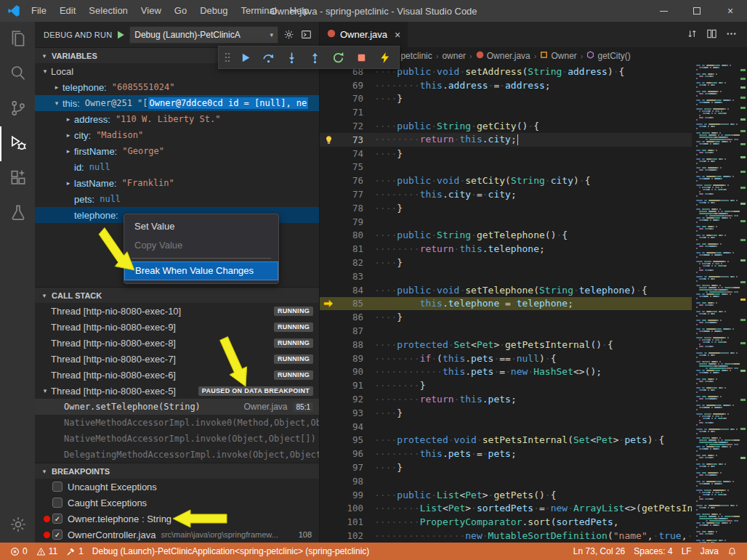 Image resolution: width=747 pixels, height=560 pixels. What do you see at coordinates (177, 359) in the screenshot?
I see `call-stack-thread: Thread [http-nio-8080-exec-7]RUNNING` at bounding box center [177, 359].